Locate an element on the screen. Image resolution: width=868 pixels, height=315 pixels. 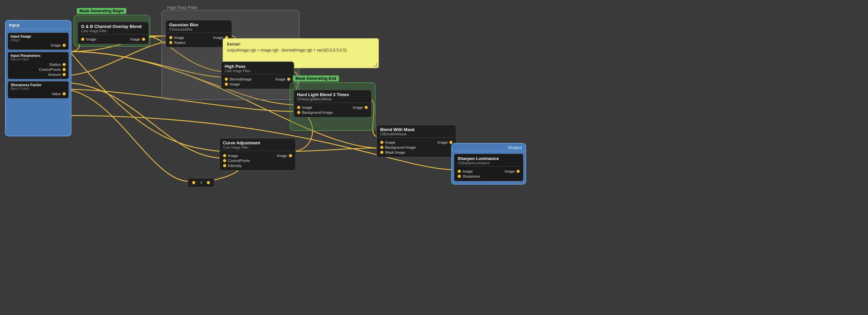
curve-subtitle: Core Image Filter is located at coordinates (257, 148).